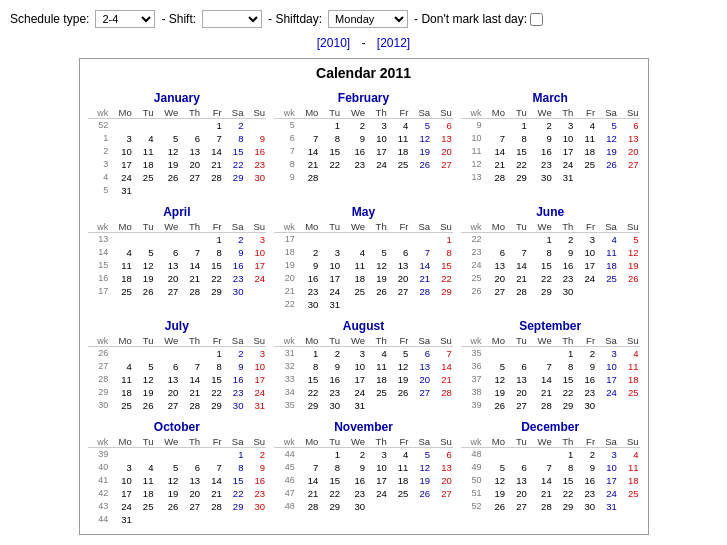 This screenshot has height=545, width=727. I want to click on day-cell: 16, so click(234, 380).